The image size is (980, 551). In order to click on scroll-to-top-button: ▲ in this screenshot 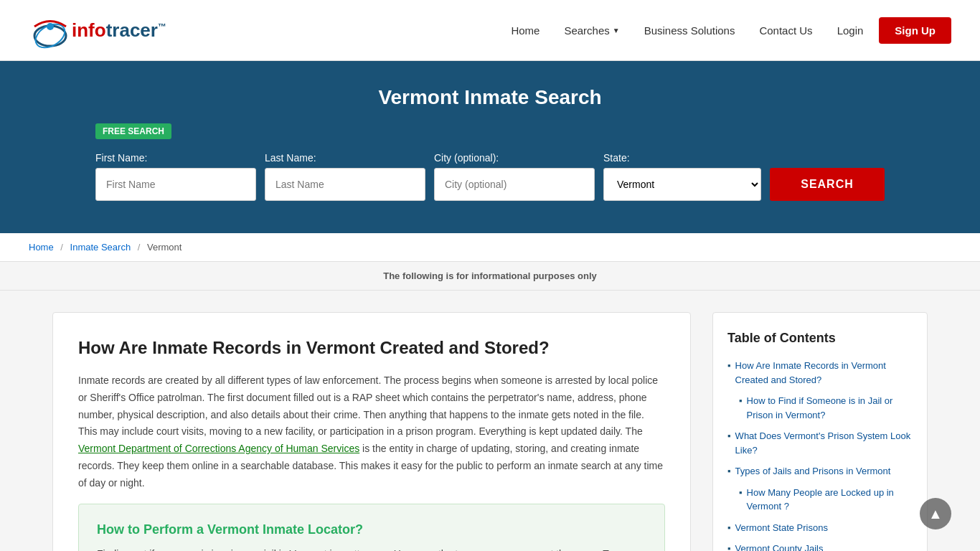, I will do `click(936, 514)`.